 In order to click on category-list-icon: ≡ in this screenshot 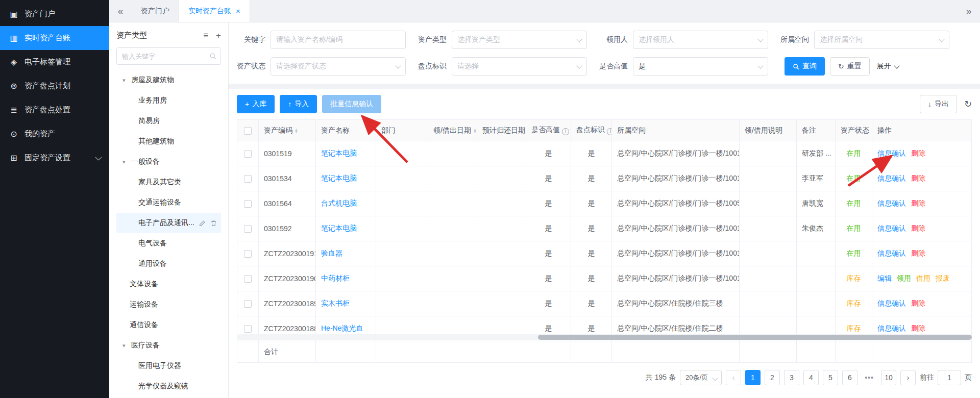, I will do `click(206, 36)`.